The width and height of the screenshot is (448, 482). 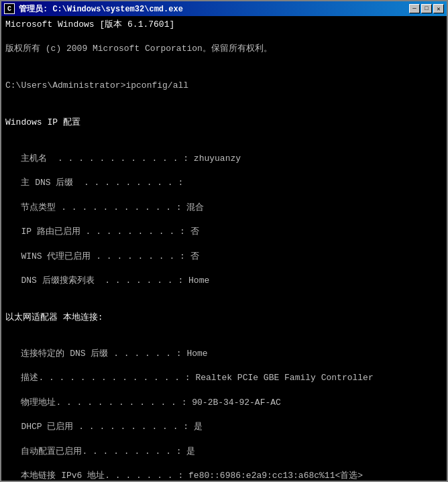 What do you see at coordinates (224, 378) in the screenshot?
I see `terminal-line: 描述. . . . . . . . . . . . . . : Realtek …` at bounding box center [224, 378].